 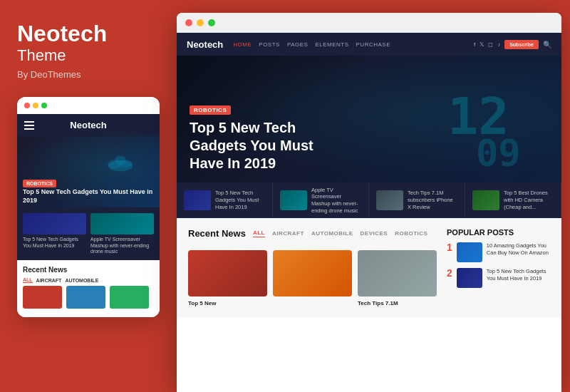 What do you see at coordinates (228, 304) in the screenshot?
I see `news-card-text-1: Top 5 New` at bounding box center [228, 304].